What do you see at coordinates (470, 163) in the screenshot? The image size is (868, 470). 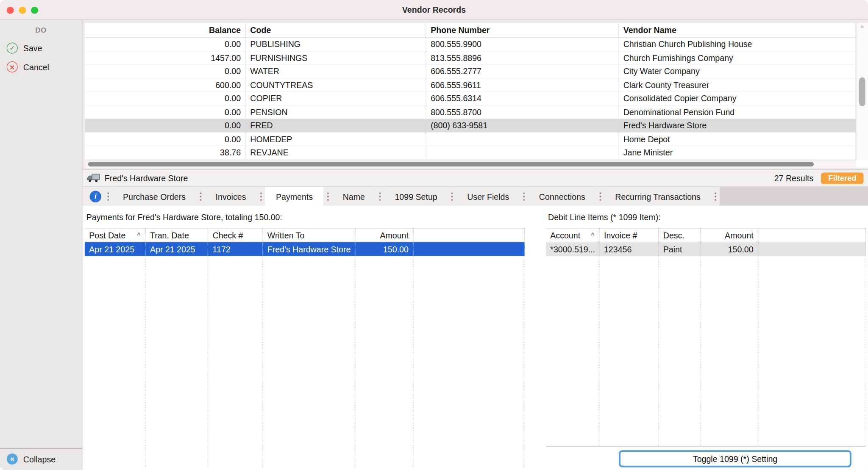 I see `horizontal-scrollbar` at bounding box center [470, 163].